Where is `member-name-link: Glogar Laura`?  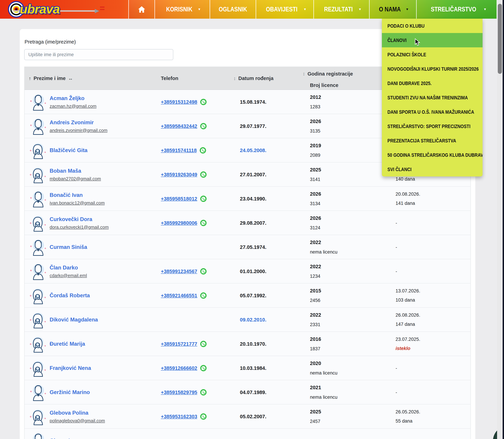 member-name-link: Glogar Laura is located at coordinates (103, 438).